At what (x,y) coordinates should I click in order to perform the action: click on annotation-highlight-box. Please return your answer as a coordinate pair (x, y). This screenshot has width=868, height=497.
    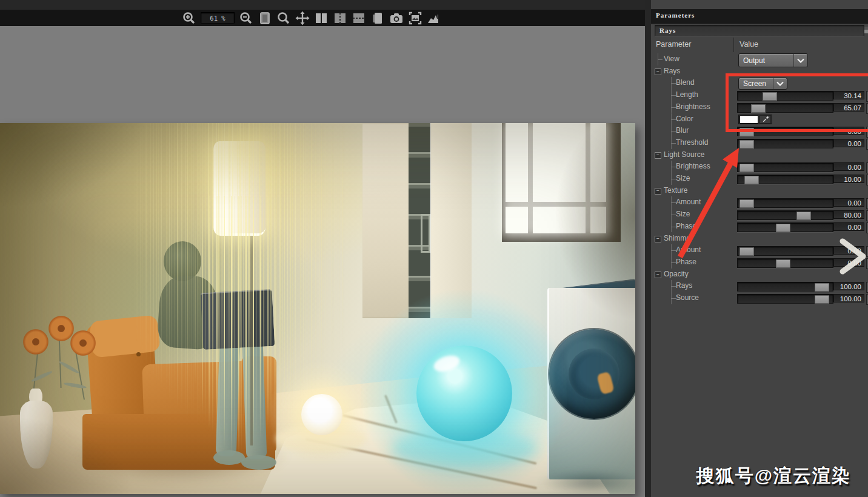
    Looking at the image, I should click on (796, 103).